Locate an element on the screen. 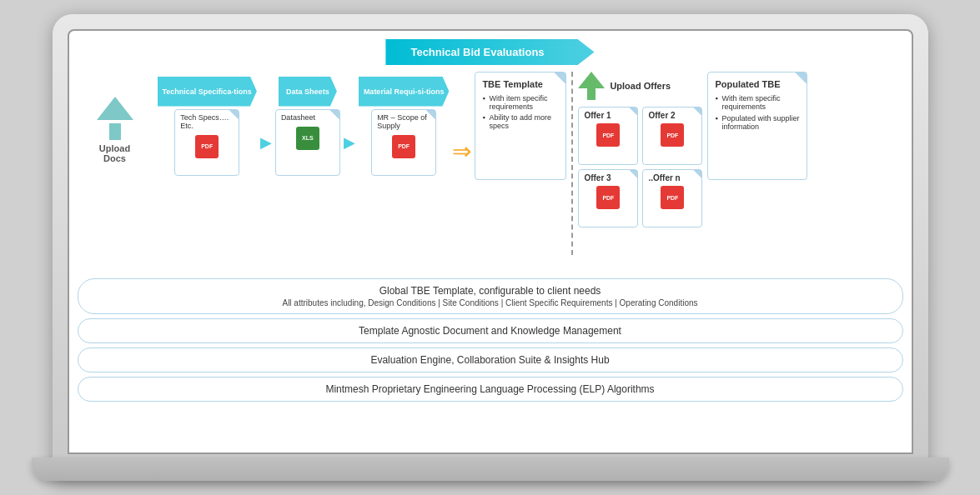 Image resolution: width=980 pixels, height=495 pixels. tech-specs-card: Tech Specs…. Etc. PDF is located at coordinates (207, 142).